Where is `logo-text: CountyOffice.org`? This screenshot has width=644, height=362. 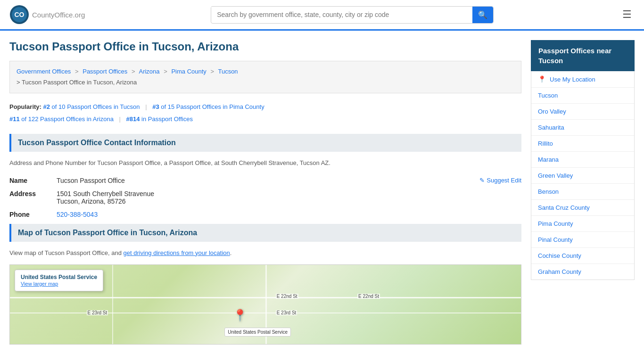 logo-text: CountyOffice.org is located at coordinates (58, 15).